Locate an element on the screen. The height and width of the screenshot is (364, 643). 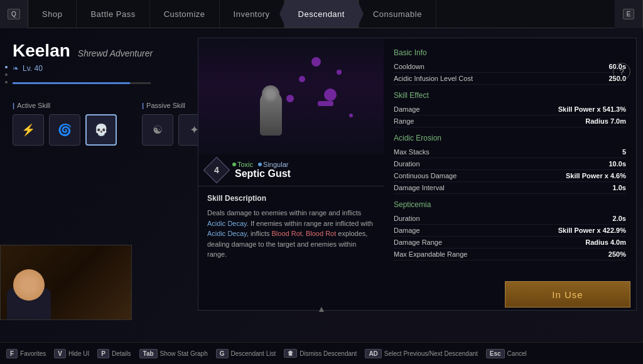
skill-desc-title: Skill Description is located at coordinates (291, 198).